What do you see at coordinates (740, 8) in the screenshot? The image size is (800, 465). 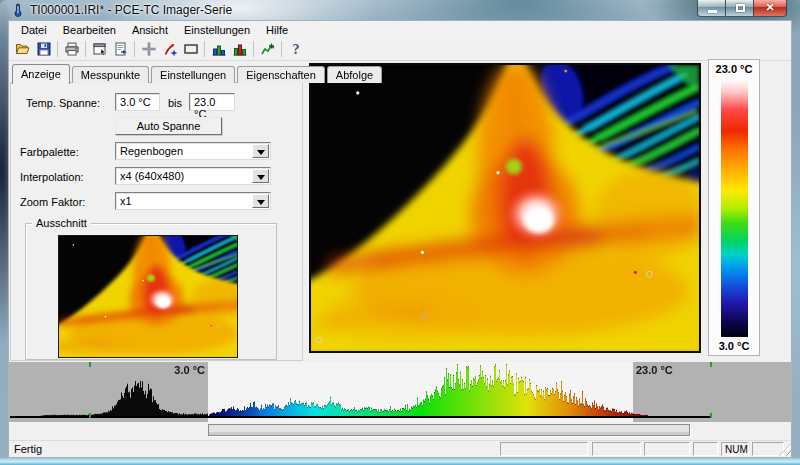 I see `maximize-button` at bounding box center [740, 8].